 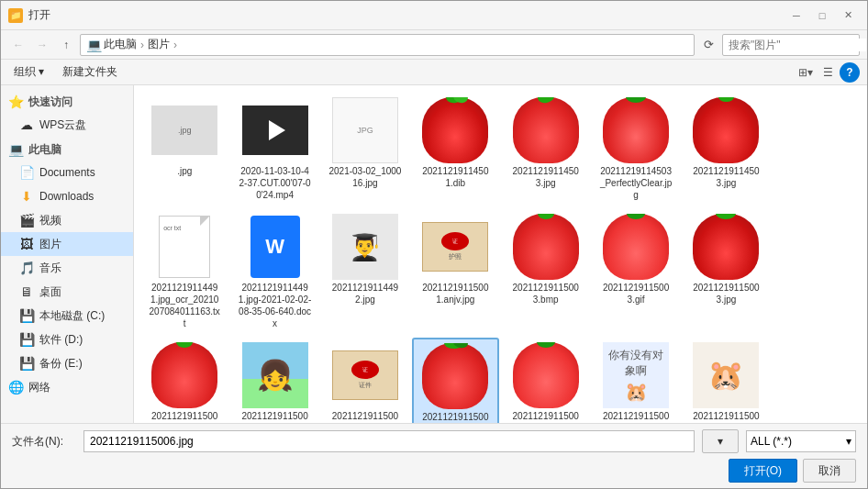 What do you see at coordinates (27, 292) in the screenshot?
I see `desktop-icon: 🖥` at bounding box center [27, 292].